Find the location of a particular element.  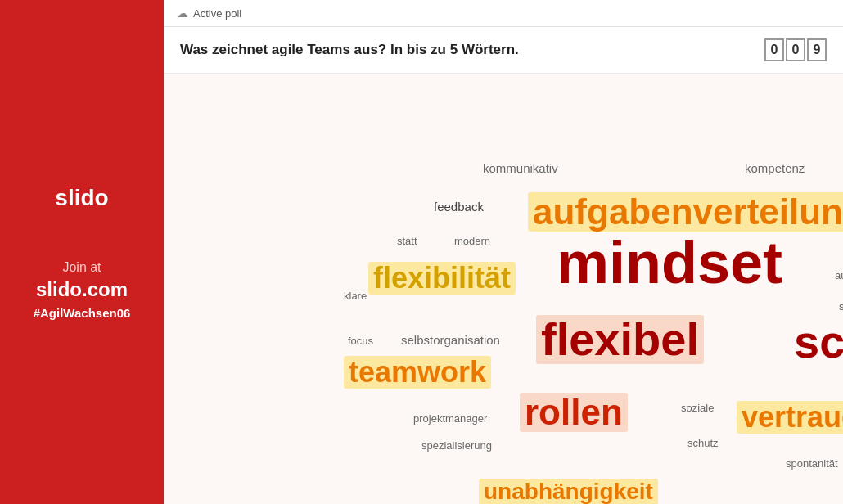

word-klare: klare is located at coordinates (355, 296).